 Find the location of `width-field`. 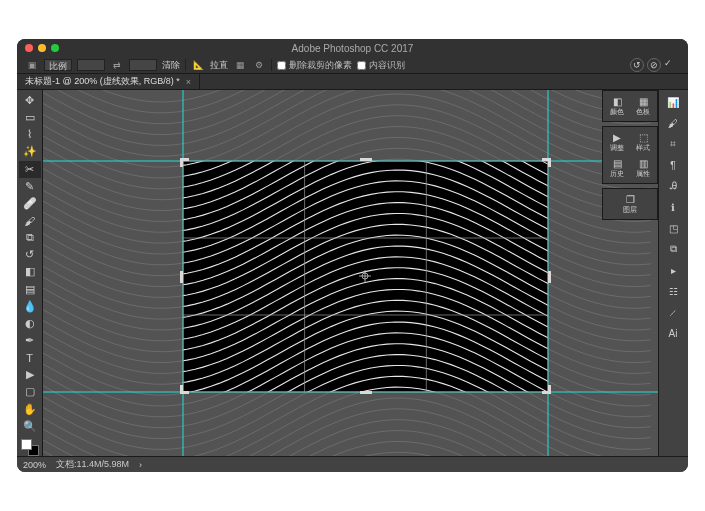

width-field is located at coordinates (91, 65).